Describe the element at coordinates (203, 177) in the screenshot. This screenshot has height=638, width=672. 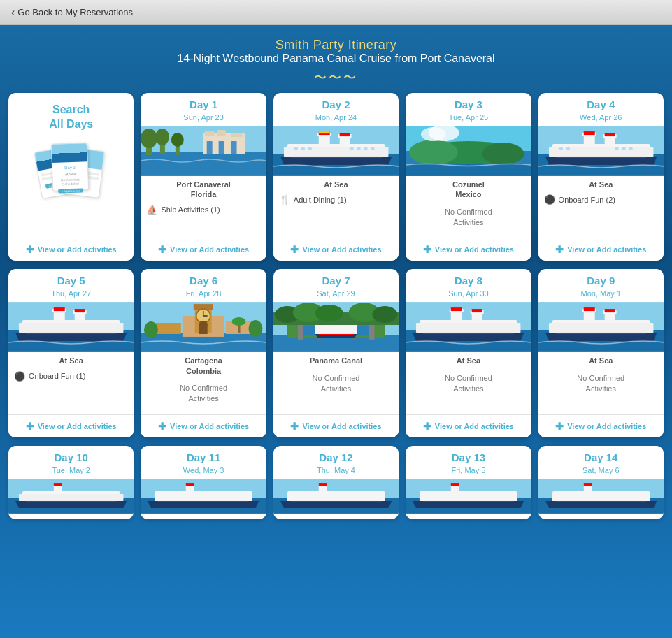
I see `day-card-1: Day 1 Sun, Apr 23` at that location.